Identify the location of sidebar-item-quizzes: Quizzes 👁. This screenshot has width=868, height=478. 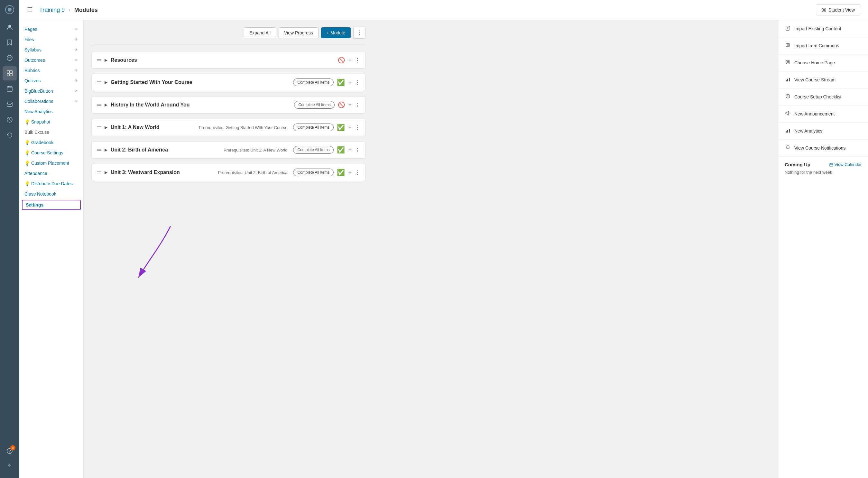
(51, 81).